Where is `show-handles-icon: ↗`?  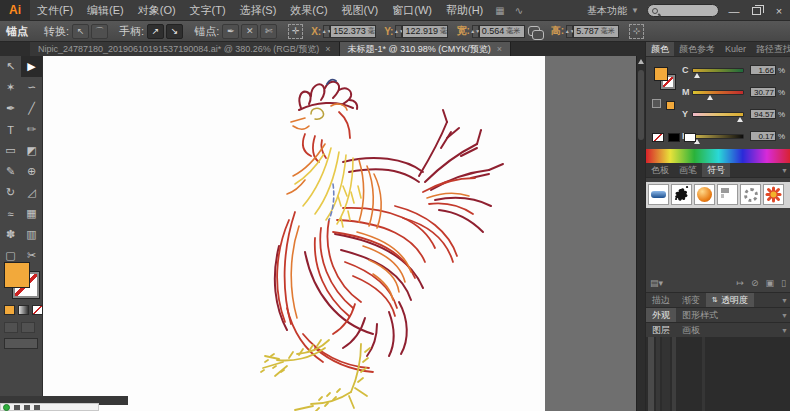
show-handles-icon: ↗ is located at coordinates (156, 32).